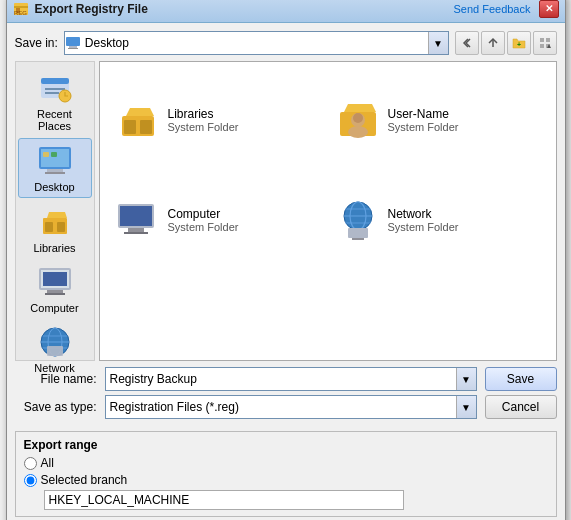  What do you see at coordinates (138, 220) in the screenshot?
I see `computer-file-icon` at bounding box center [138, 220].